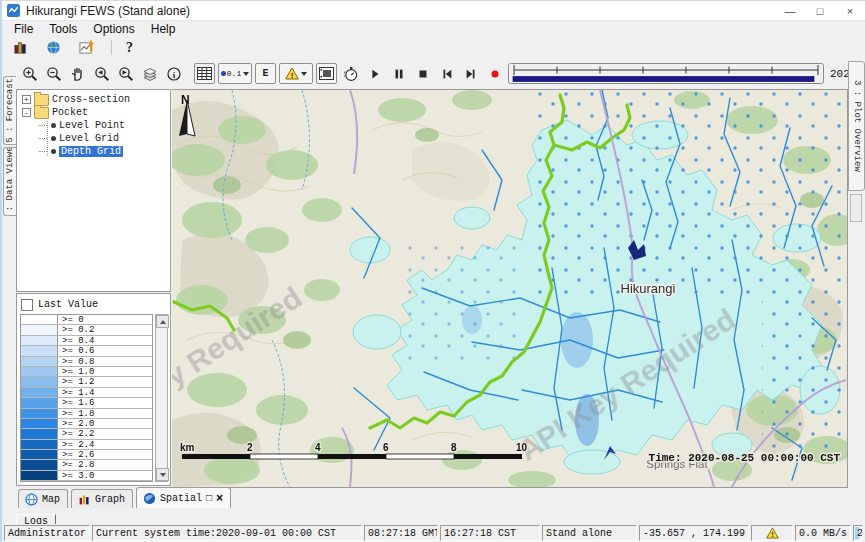  What do you see at coordinates (188, 448) in the screenshot?
I see `svg-text: km` at bounding box center [188, 448].